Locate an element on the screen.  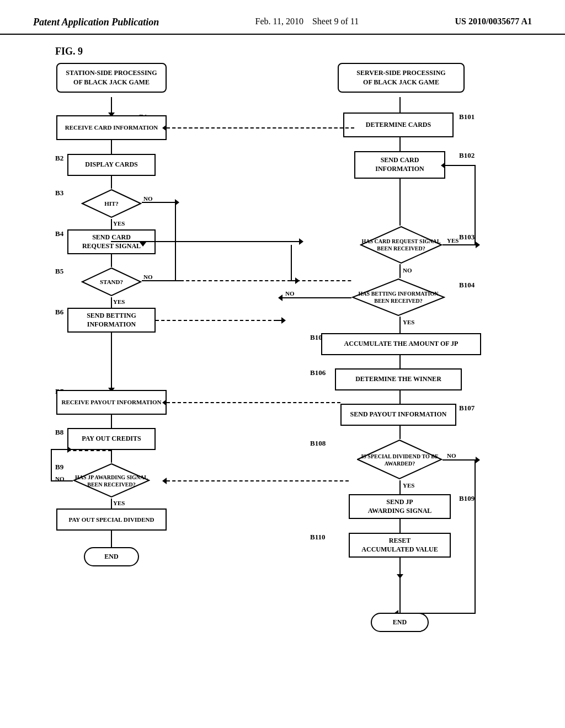
header-date-sheet: Feb. 11, 2010 Sheet 9 of 11 is located at coordinates (307, 22).